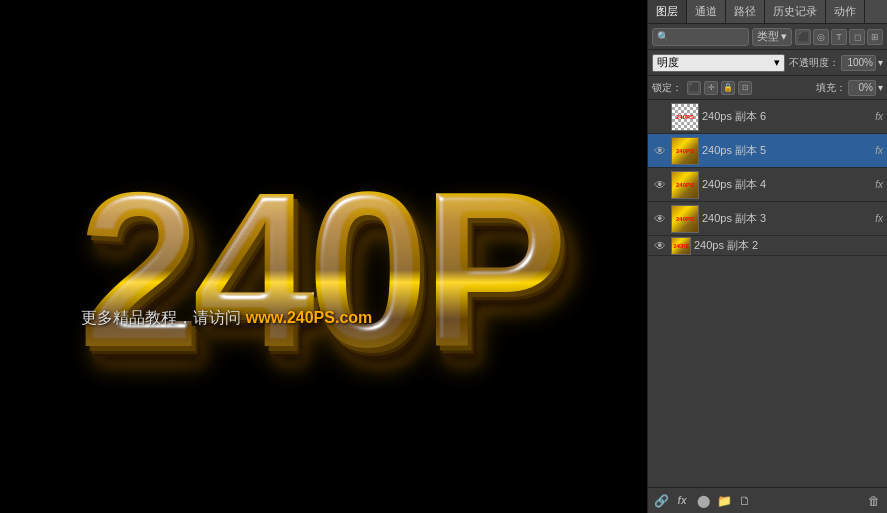 This screenshot has height=513, width=887. Describe the element at coordinates (694, 88) in the screenshot. I see `lock-pixels-icon: ⬛` at that location.